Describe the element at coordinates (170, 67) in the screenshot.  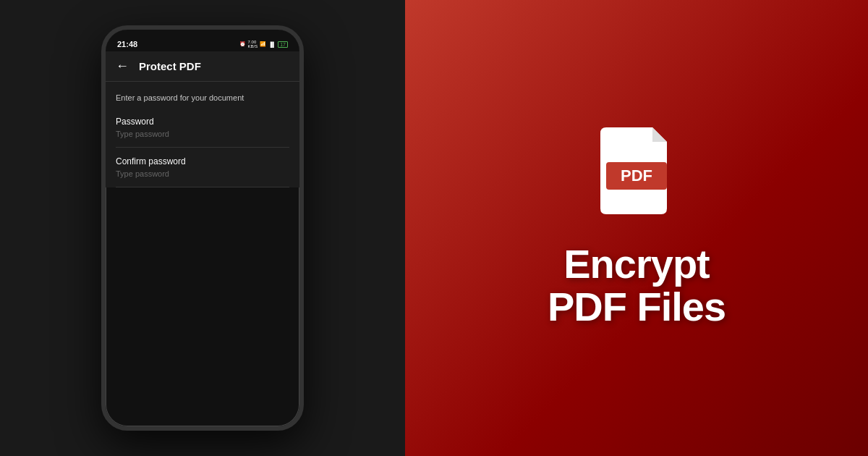
I see `app-title: Protect PDF` at that location.